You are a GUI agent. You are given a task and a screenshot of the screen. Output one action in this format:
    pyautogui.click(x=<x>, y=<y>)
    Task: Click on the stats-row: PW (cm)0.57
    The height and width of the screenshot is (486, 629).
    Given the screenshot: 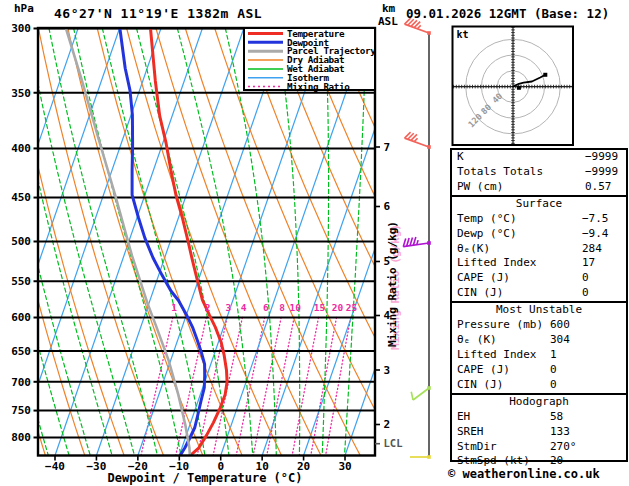 What is the action you would take?
    pyautogui.click(x=539, y=188)
    